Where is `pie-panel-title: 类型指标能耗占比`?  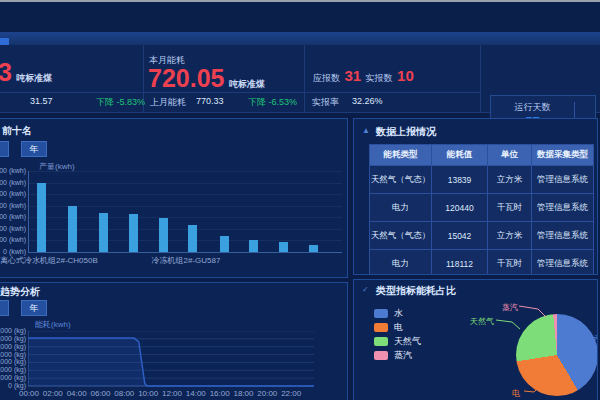
pie-panel-title: 类型指标能耗占比 is located at coordinates (416, 291).